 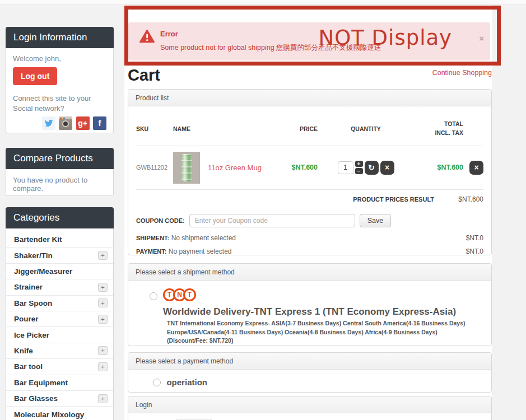 I want to click on coupon-row: COUPON CODE: Save, so click(x=310, y=220).